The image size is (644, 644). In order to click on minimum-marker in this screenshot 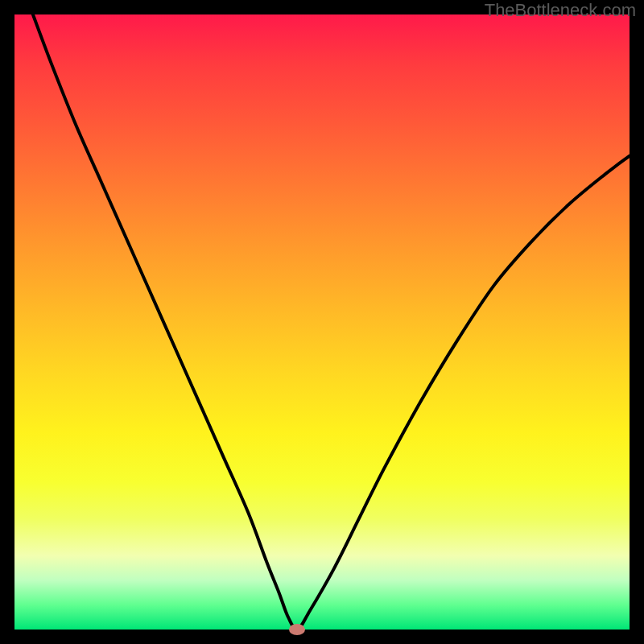, I will do `click(297, 630)`.